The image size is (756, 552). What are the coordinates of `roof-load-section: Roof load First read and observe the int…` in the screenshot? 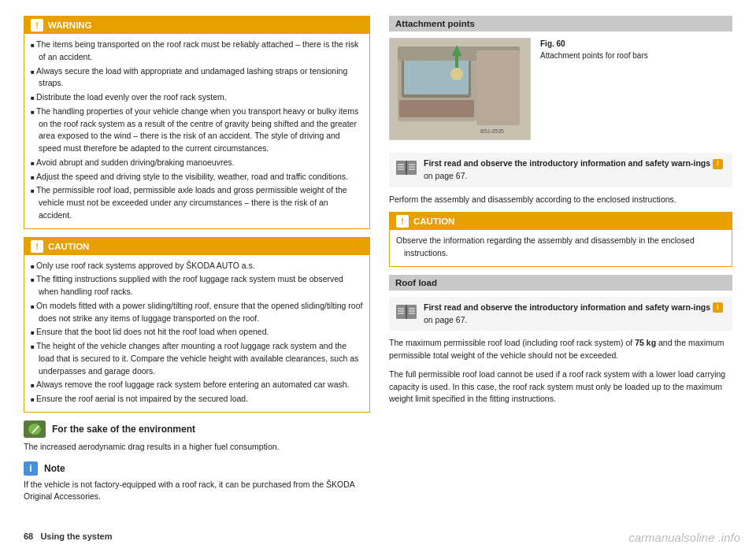 It's located at (561, 340).